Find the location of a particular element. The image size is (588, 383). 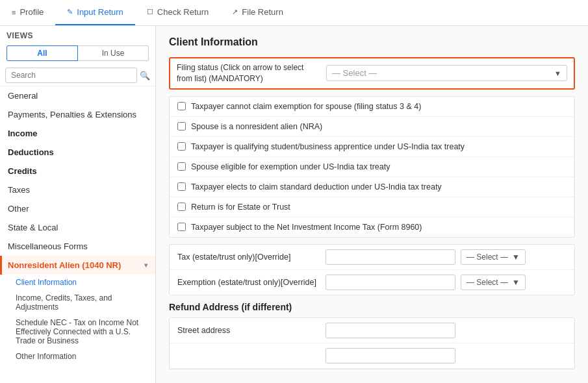

tab-profile-label: Profile is located at coordinates (31, 12).